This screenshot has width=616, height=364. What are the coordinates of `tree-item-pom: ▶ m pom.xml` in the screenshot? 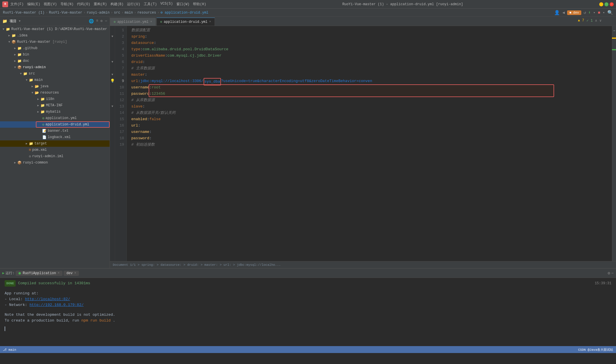 It's located at (55, 150).